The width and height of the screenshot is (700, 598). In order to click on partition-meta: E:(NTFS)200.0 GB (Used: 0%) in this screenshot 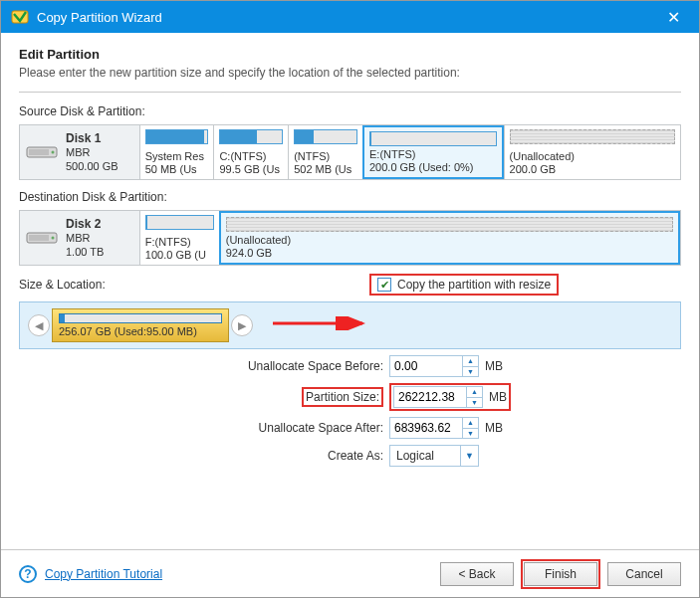, I will do `click(433, 161)`.